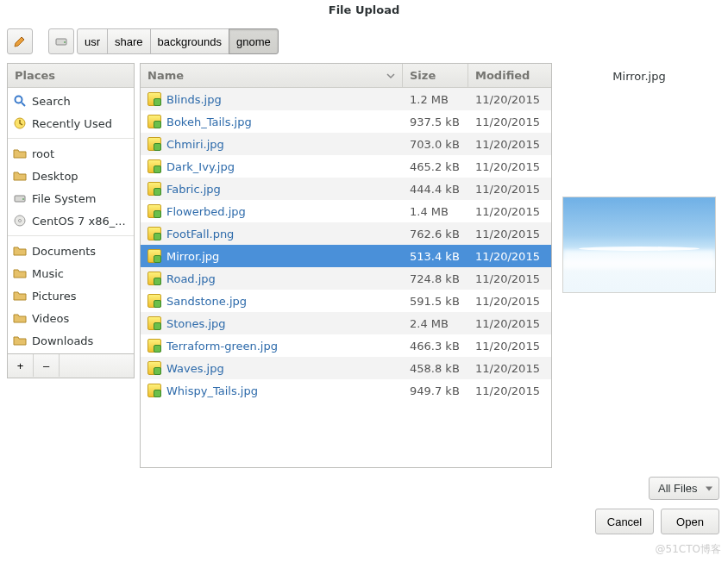  What do you see at coordinates (436, 347) in the screenshot?
I see `file-size: 466.3 kB` at bounding box center [436, 347].